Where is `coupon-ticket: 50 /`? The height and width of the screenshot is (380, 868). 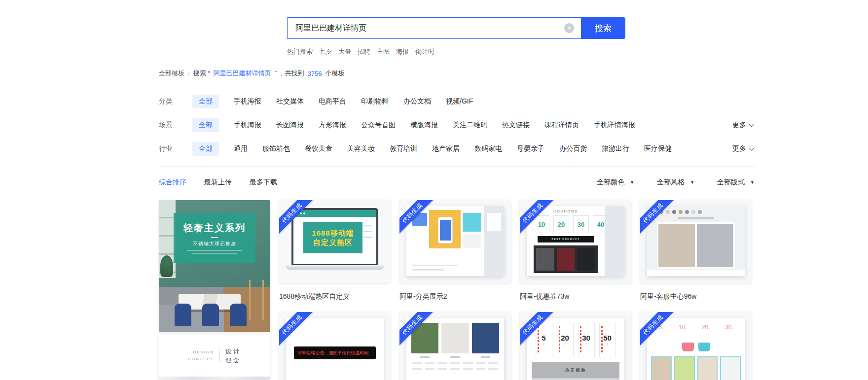 coupon-ticket: 50 / is located at coordinates (608, 340).